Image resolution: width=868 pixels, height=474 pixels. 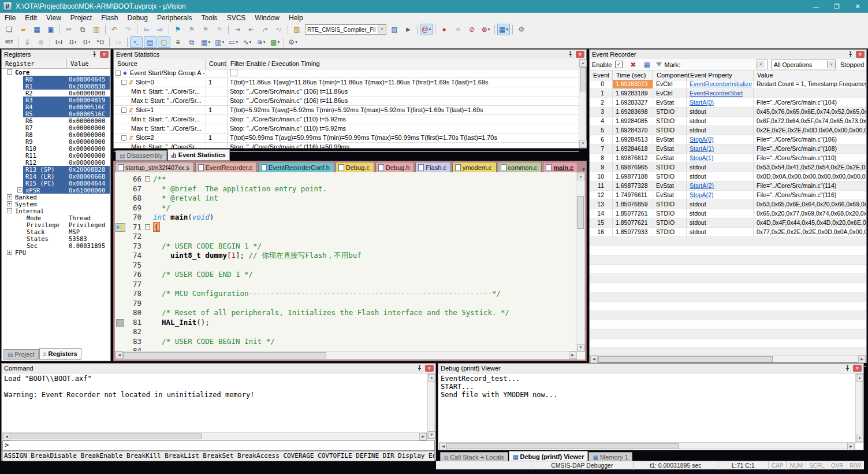 What do you see at coordinates (720, 103) in the screenshot?
I see `event-property: StartA(0)` at bounding box center [720, 103].